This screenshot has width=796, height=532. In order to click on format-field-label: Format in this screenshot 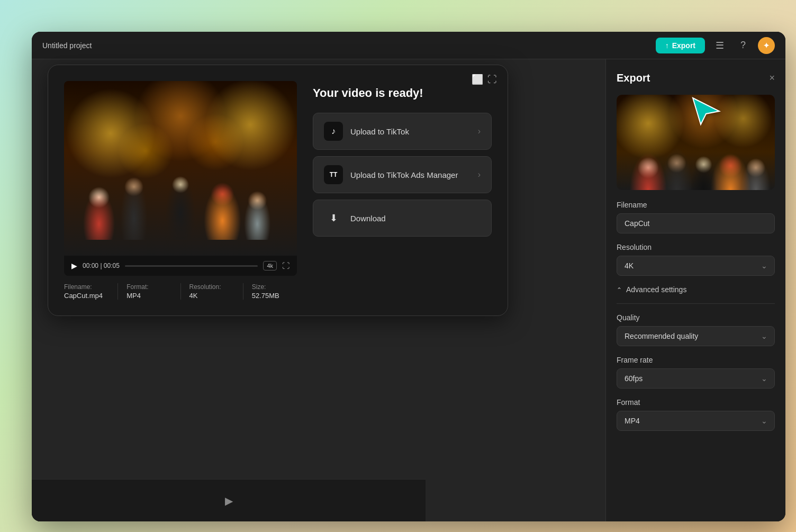, I will do `click(695, 402)`.